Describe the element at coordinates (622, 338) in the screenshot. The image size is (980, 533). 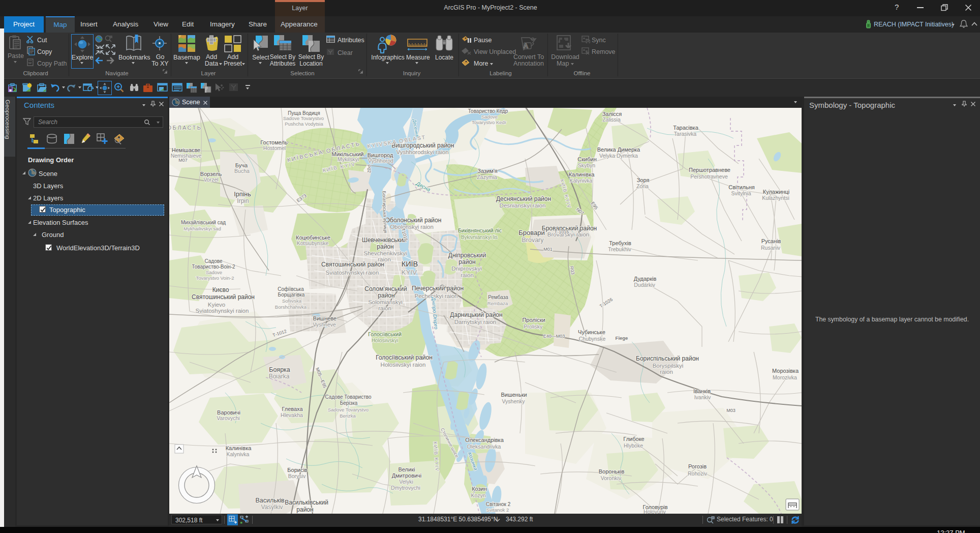
I see `svg-text: Fiege` at that location.